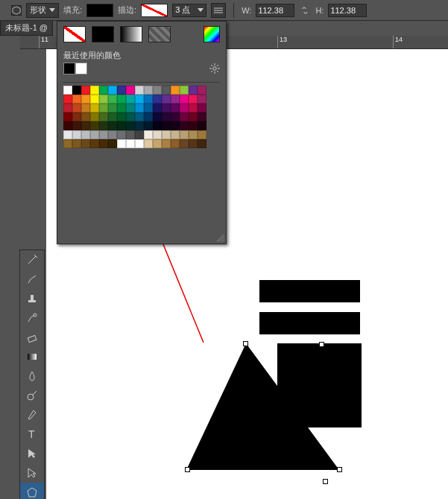 The image size is (448, 499). What do you see at coordinates (100, 10) in the screenshot?
I see `fill-swatch-button` at bounding box center [100, 10].